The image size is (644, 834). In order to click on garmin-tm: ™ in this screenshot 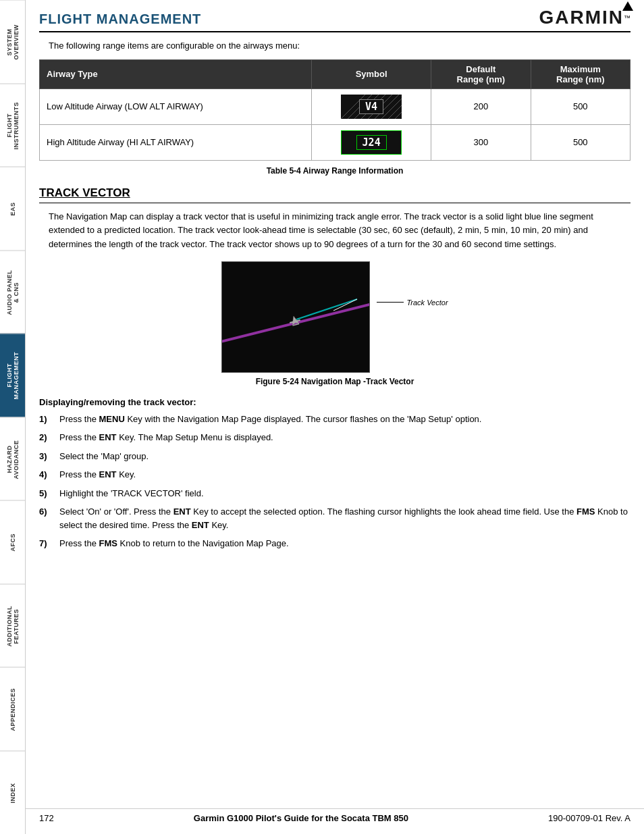, I will do `click(627, 18)`.